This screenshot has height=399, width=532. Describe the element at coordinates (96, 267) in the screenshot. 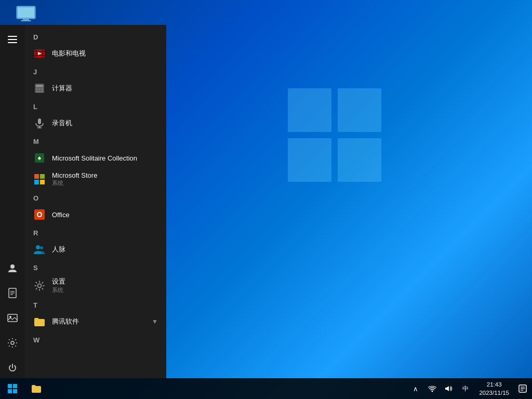

I see `section-s: S` at that location.